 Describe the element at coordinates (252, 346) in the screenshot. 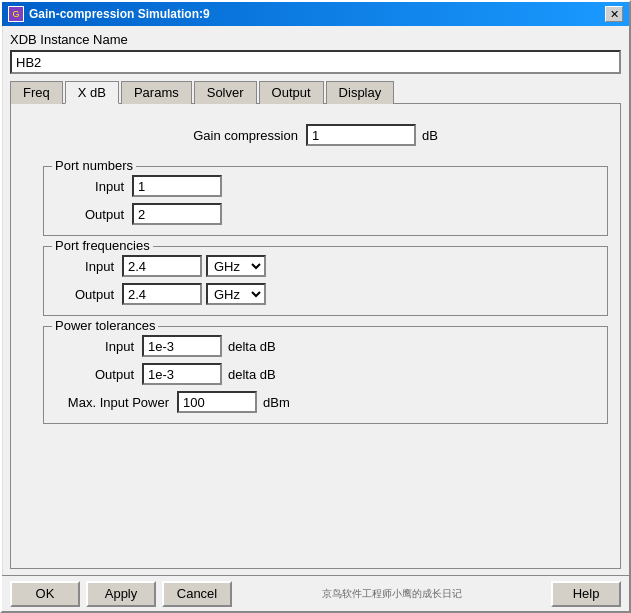

I see `power-input-suffix: delta dB` at that location.